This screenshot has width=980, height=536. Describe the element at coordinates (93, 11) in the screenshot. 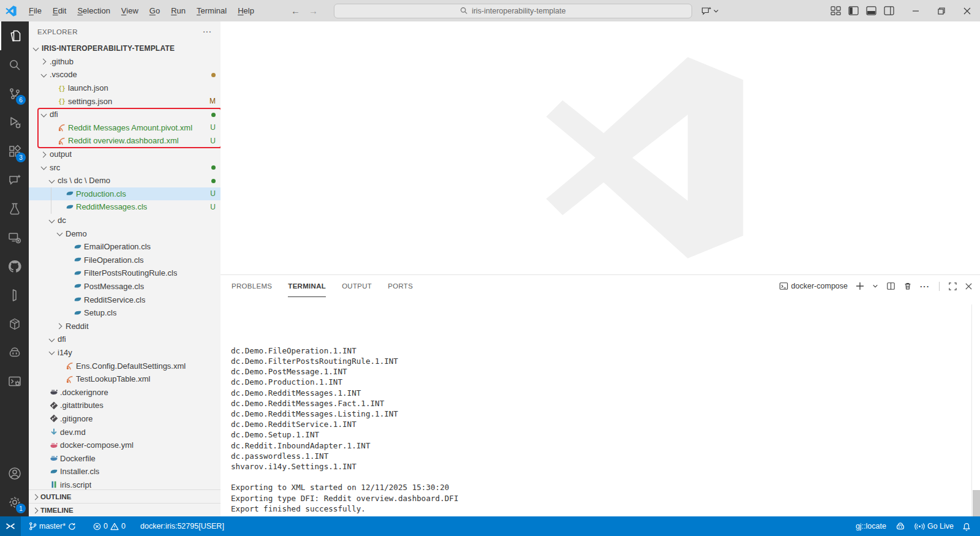

I see `menu-item: Selection` at that location.